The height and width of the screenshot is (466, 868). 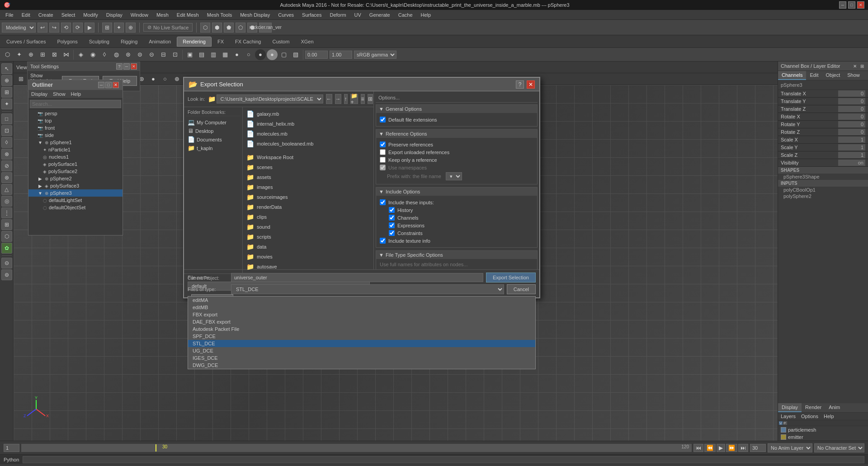 What do you see at coordinates (54, 55) in the screenshot?
I see `snap-grid: ⊠` at bounding box center [54, 55].